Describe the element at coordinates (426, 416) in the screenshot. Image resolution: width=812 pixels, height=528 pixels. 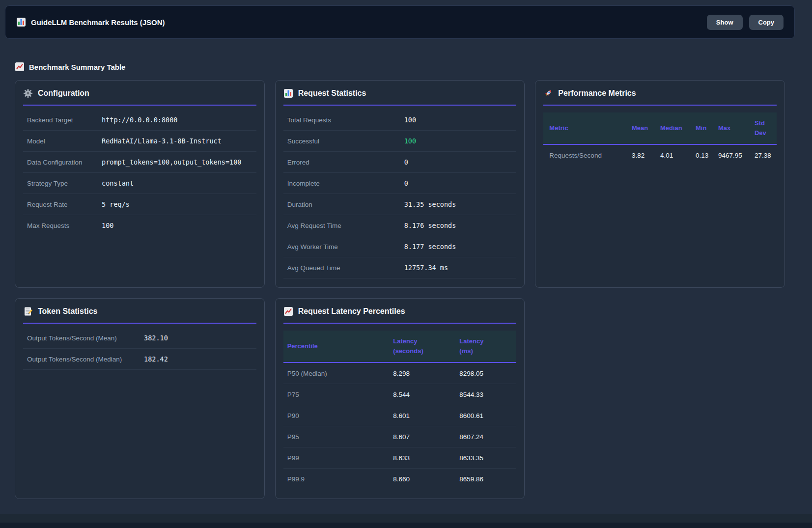
I see `latency-seconds: 8.601` at that location.